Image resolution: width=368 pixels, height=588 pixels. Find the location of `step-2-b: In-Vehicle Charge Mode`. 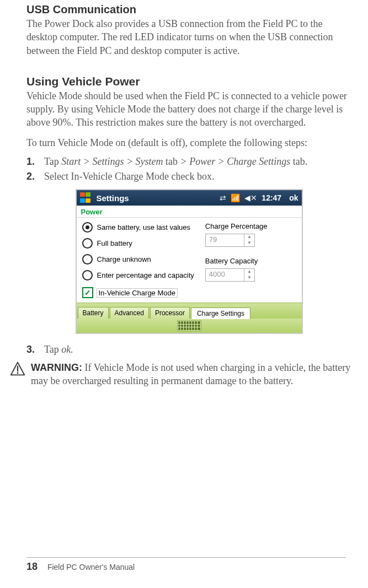

step-2-b: In-Vehicle Charge Mode is located at coordinates (121, 176).